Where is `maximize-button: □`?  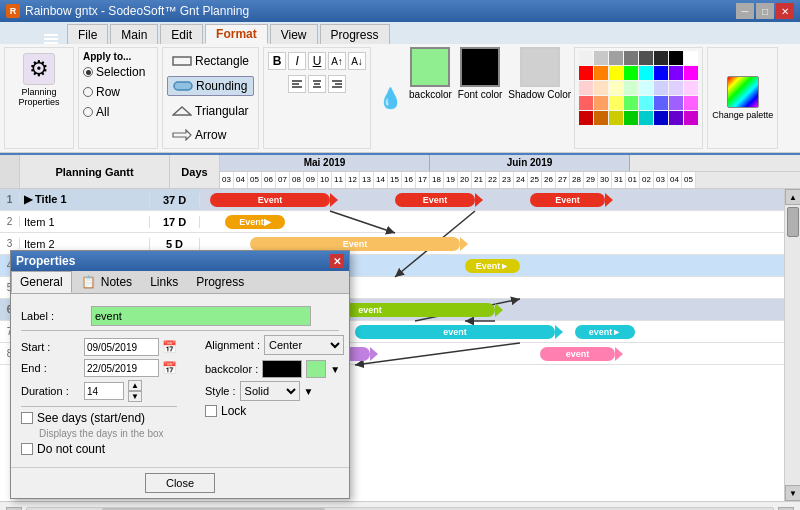
maximize-button: □ is located at coordinates (765, 11).